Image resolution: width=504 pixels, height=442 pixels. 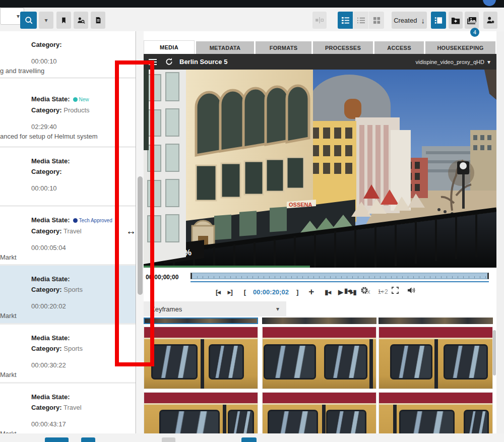 What do you see at coordinates (73, 407) in the screenshot?
I see `category-value: Travel` at bounding box center [73, 407].